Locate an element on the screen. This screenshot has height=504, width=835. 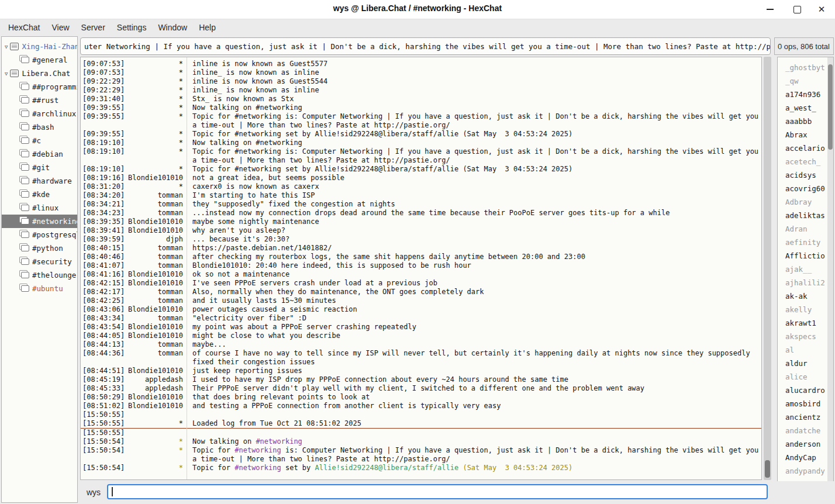
user-list-item: akspecs is located at coordinates (806, 337).